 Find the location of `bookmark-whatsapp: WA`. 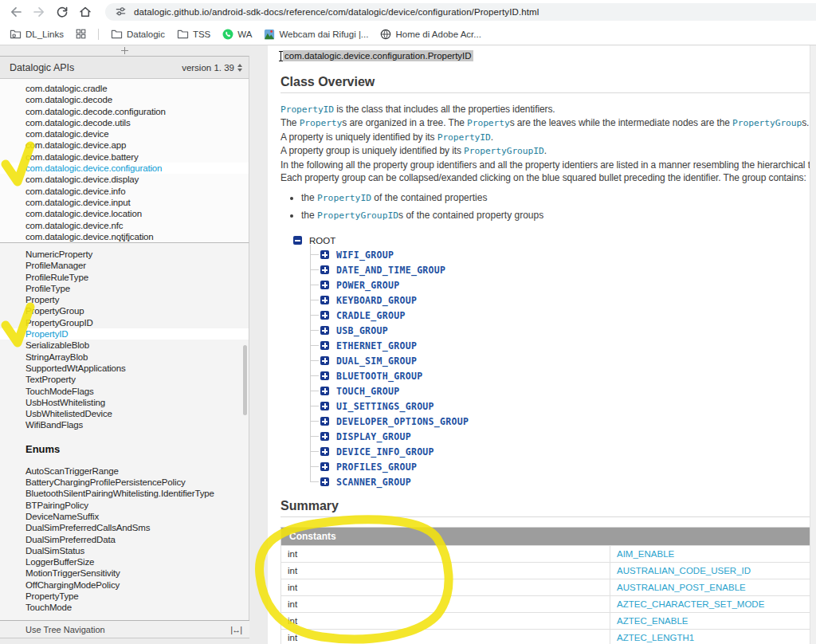

bookmark-whatsapp: WA is located at coordinates (237, 34).